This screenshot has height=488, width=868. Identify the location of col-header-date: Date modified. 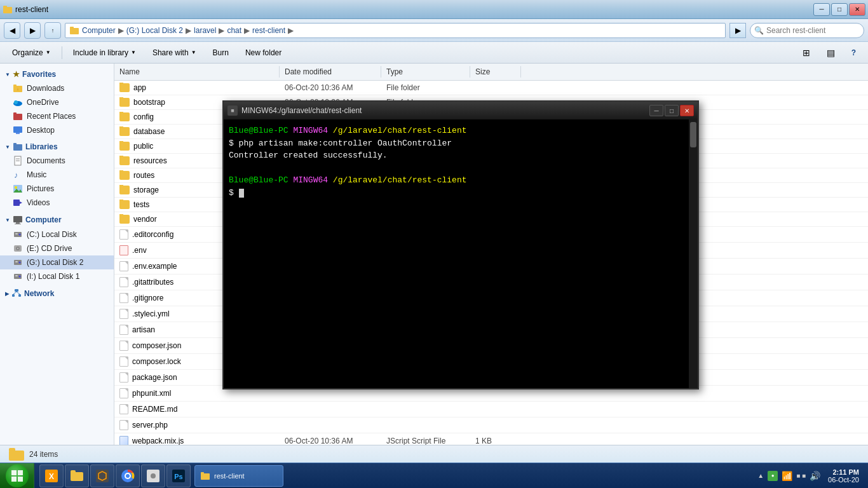
(330, 72).